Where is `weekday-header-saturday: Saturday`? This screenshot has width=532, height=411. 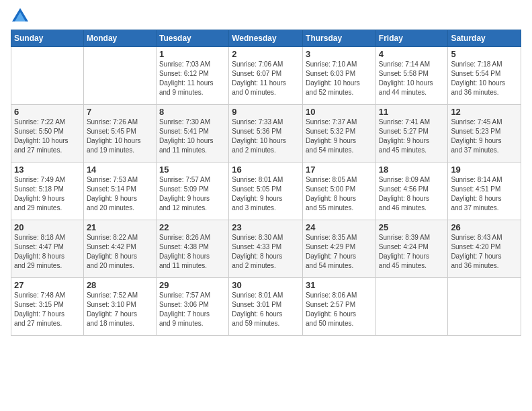
weekday-header-saturday: Saturday is located at coordinates (485, 39).